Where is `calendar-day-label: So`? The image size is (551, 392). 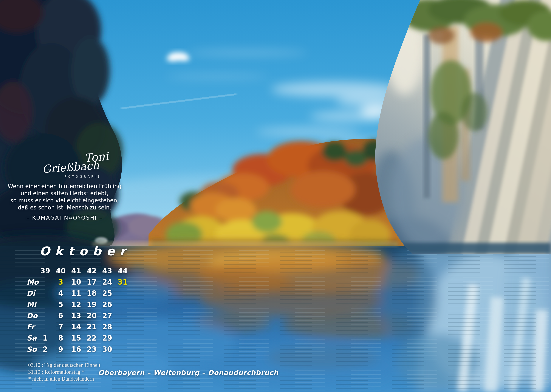
calendar-day-label: So is located at coordinates (32, 349).